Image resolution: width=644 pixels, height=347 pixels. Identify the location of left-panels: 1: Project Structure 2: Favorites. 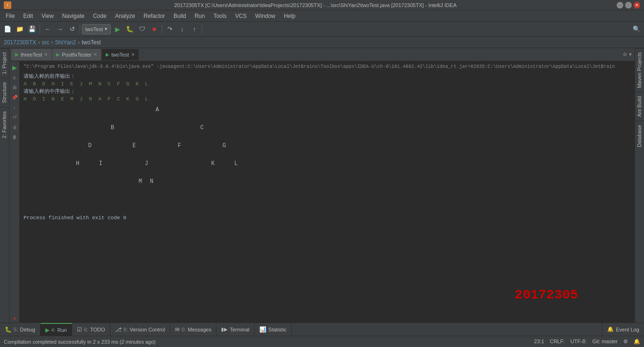
(5, 185).